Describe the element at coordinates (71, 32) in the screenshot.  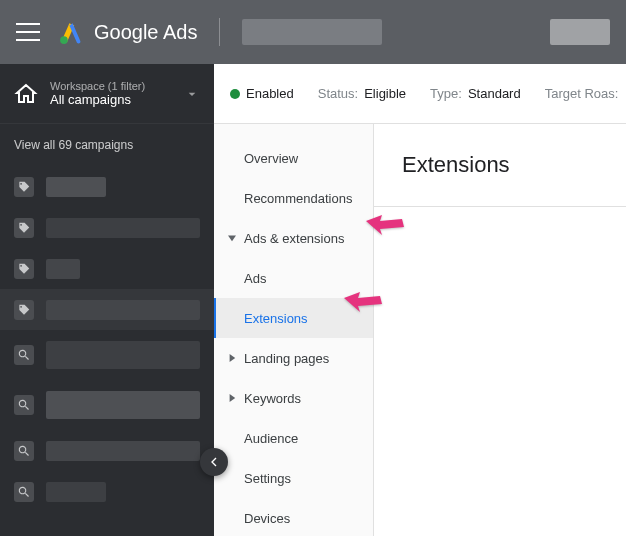
I see `ads-logo-icon` at that location.